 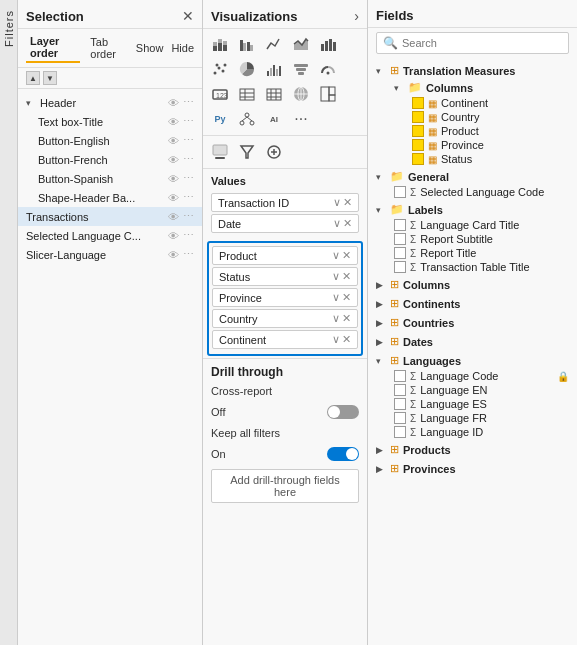 I want to click on dots-selected-language-icon: ⋯, so click(x=188, y=236).